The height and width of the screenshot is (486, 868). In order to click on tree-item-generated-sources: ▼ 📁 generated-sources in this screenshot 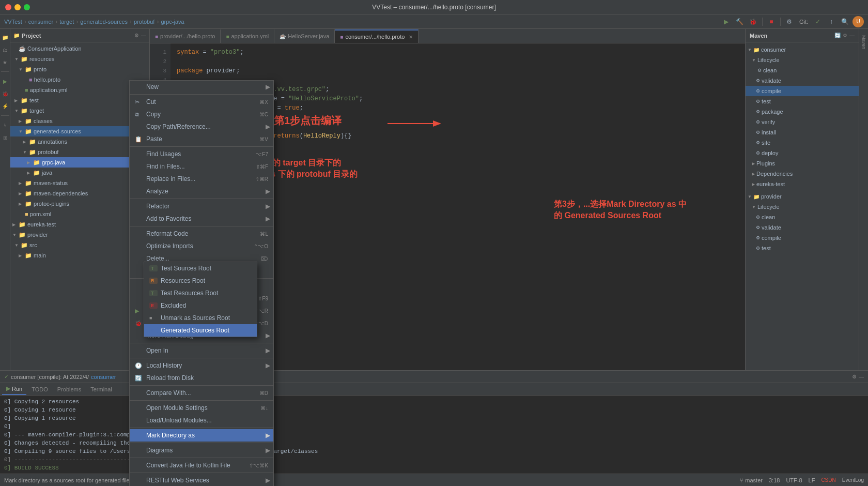, I will do `click(80, 131)`.